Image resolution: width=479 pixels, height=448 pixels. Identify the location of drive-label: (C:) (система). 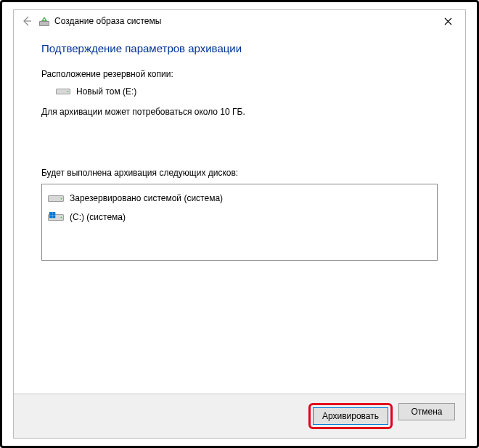
(97, 217).